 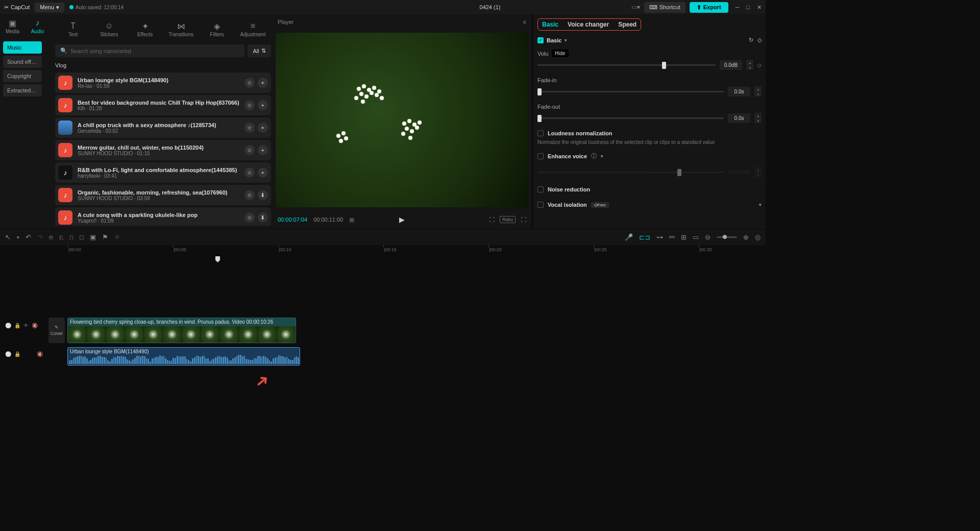 I want to click on split-icon: ⎋, so click(x=51, y=237).